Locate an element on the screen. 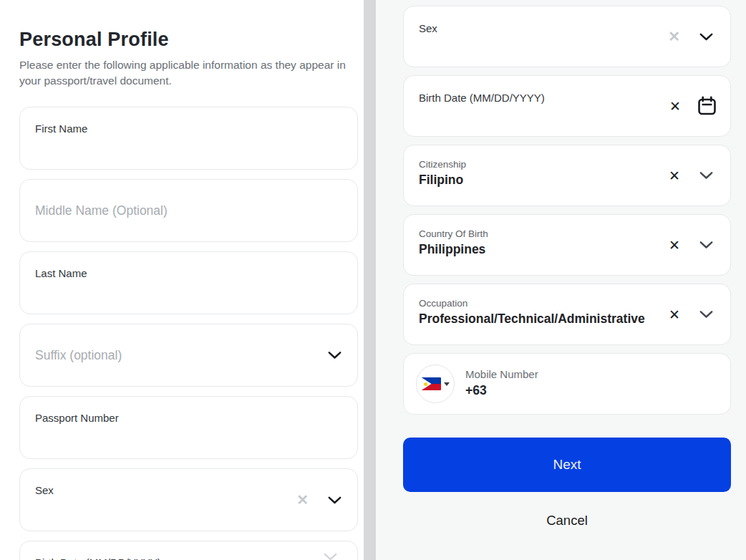  cancel-button: Cancel is located at coordinates (567, 521).